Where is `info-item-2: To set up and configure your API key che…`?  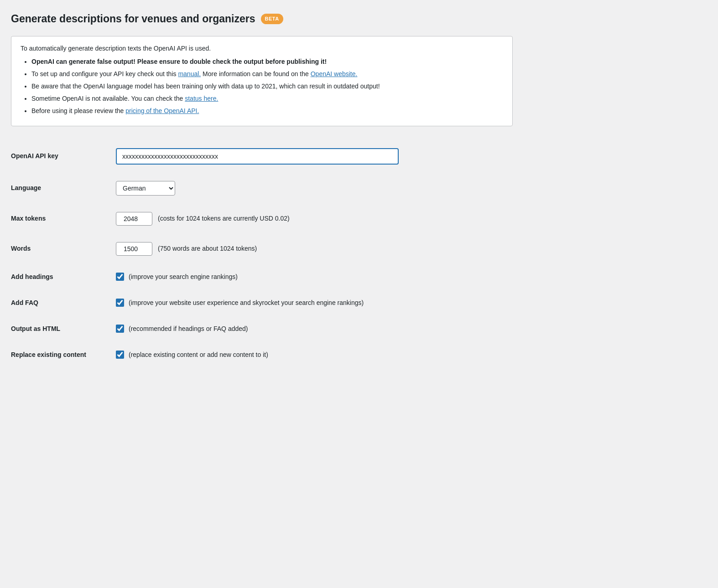 info-item-2: To set up and configure your API key che… is located at coordinates (267, 74).